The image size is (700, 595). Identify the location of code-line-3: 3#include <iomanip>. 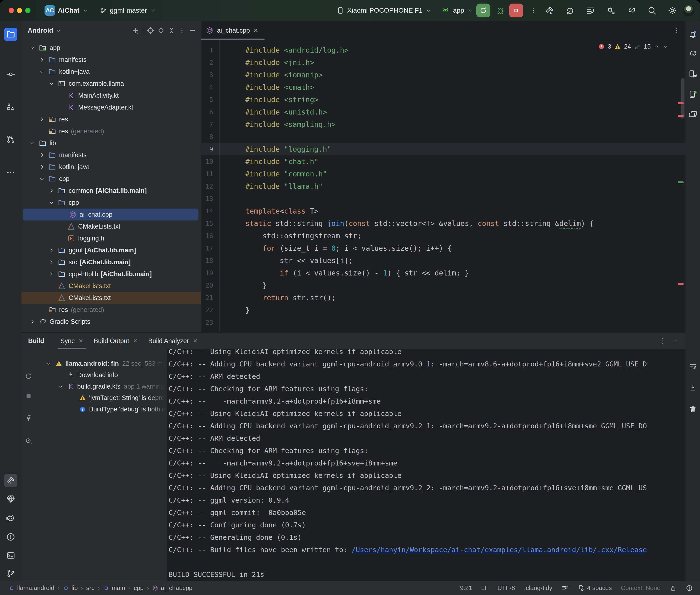
(443, 75).